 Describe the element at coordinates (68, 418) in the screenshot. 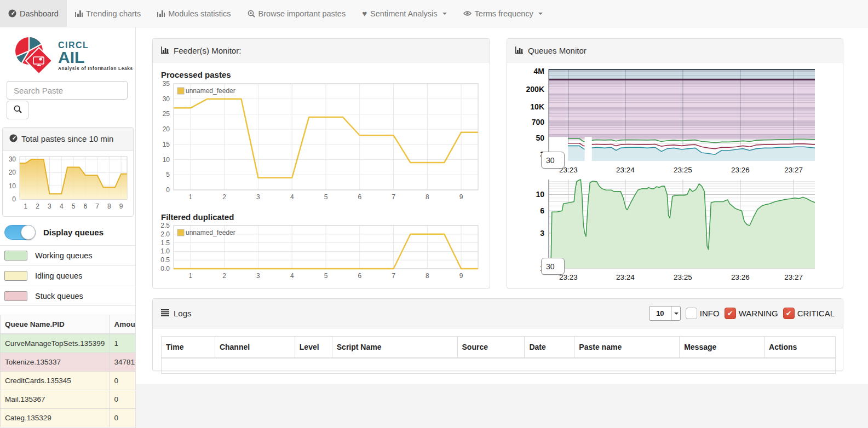

I see `table-row: Categ.135329 0` at that location.